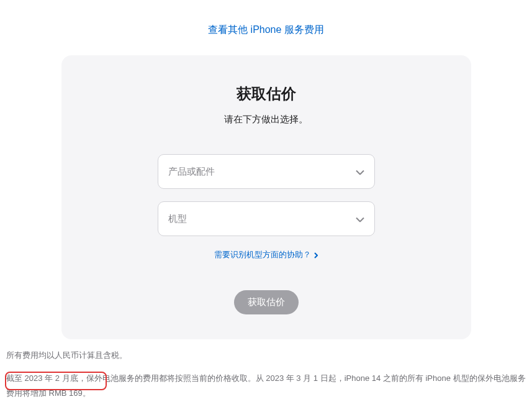 This screenshot has width=532, height=412. I want to click on card-title: 获取估价, so click(266, 94).